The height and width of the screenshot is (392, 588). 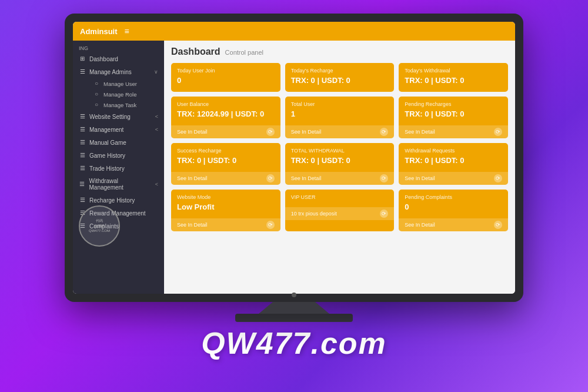 I want to click on card-user-balance: User Balance TRX: 12024.99 | USDT: 0 See…, so click(x=226, y=118).